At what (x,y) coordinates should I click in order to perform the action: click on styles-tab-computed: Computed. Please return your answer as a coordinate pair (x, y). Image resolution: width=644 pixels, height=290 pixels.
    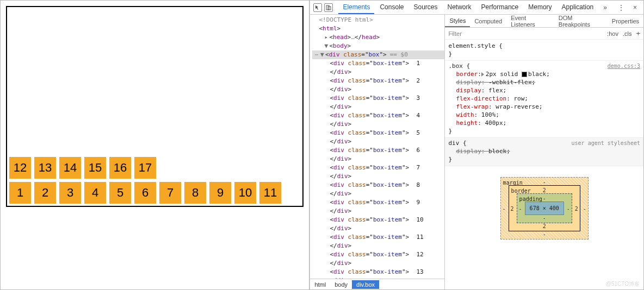
    Looking at the image, I should click on (488, 21).